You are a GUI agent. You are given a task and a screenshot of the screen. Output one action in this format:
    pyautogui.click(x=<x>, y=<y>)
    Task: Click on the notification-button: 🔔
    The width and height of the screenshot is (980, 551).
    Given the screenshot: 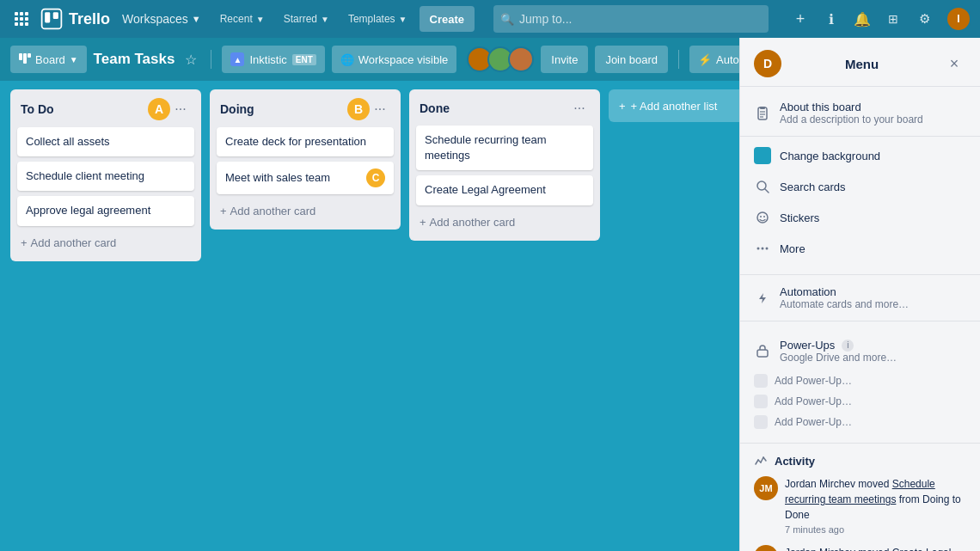 What is the action you would take?
    pyautogui.click(x=862, y=19)
    